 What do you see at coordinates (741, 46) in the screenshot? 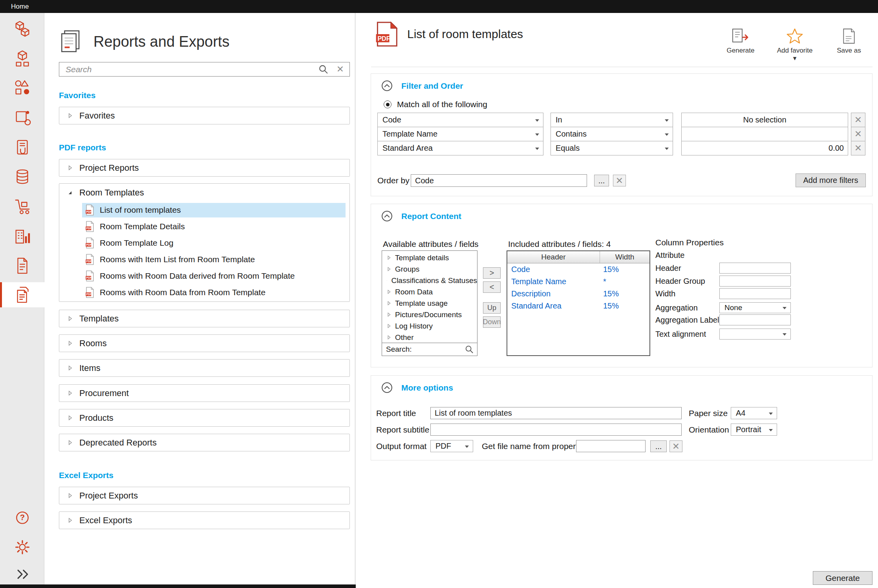
I see `generate-button: Generate` at bounding box center [741, 46].